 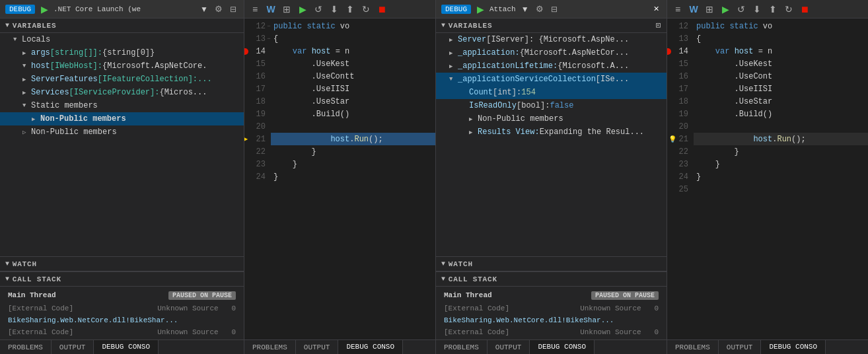 What do you see at coordinates (122, 320) in the screenshot?
I see `callstack-bikesharing: BikeSharing.Web.NetCore.dll!BikeShar...` at bounding box center [122, 320].